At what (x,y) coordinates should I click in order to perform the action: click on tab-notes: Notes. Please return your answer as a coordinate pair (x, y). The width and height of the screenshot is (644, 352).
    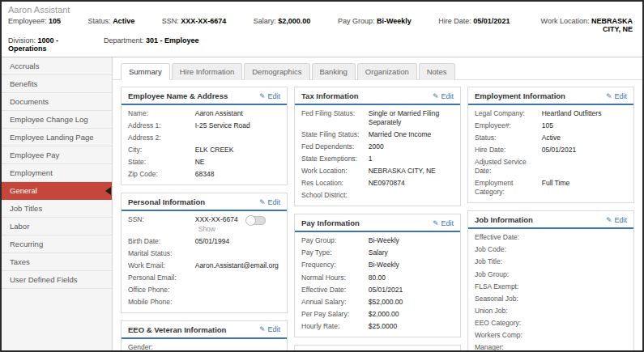
    Looking at the image, I should click on (437, 71).